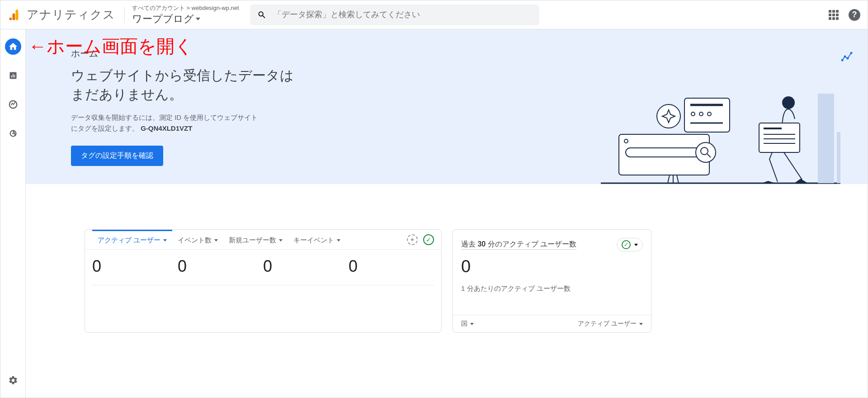 This screenshot has width=868, height=398. I want to click on sidebar-advertising, so click(13, 133).